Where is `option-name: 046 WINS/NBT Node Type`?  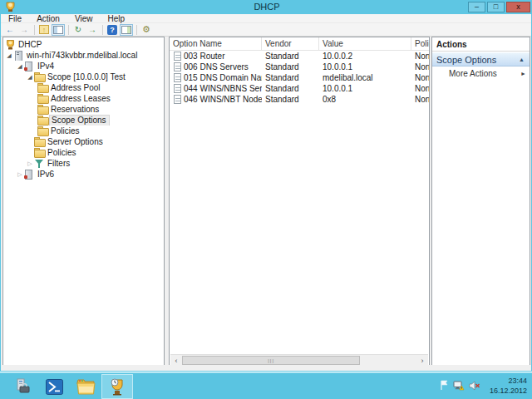
option-name: 046 WINS/NBT Node Type is located at coordinates (223, 100).